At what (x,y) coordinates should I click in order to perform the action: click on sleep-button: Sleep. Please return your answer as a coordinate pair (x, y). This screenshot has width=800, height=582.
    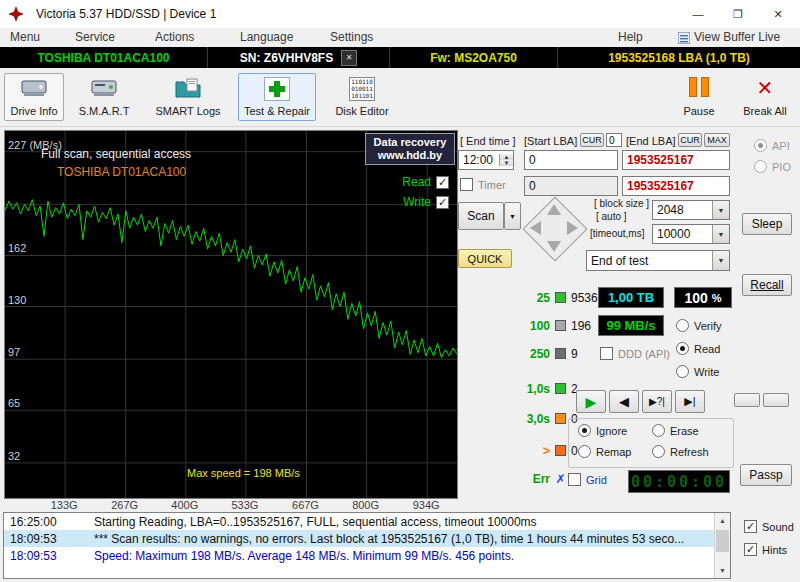
    Looking at the image, I should click on (767, 224).